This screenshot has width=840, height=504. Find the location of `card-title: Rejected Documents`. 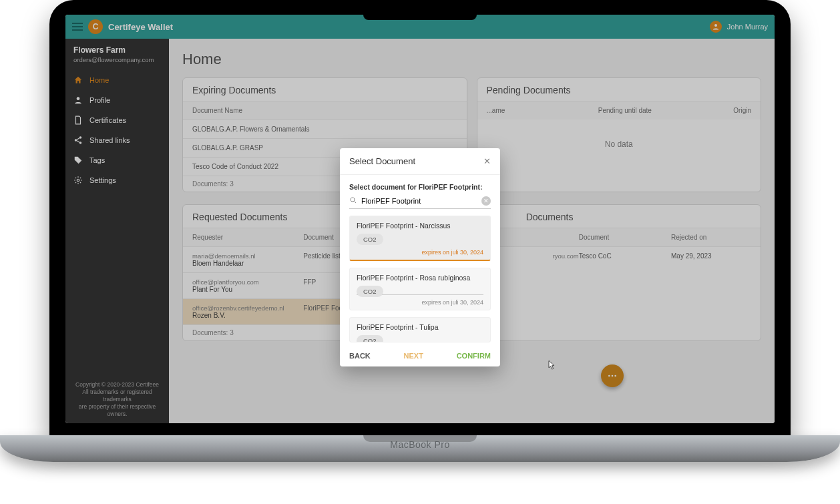

card-title: Rejected Documents is located at coordinates (620, 216).